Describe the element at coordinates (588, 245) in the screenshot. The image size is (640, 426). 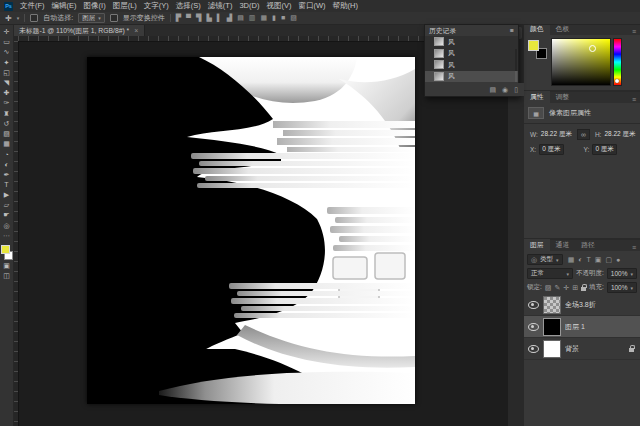
I see `tab-paths: 路径` at that location.